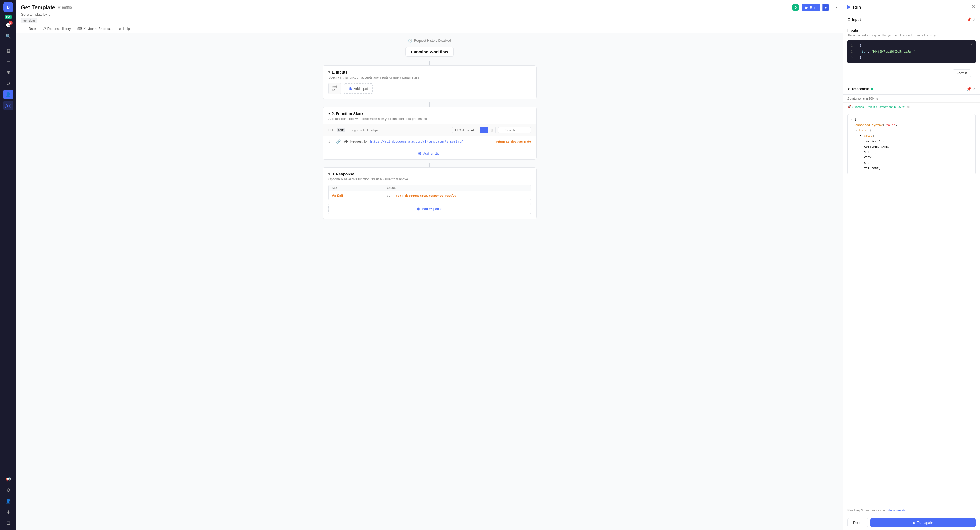 The width and height of the screenshot is (980, 530). What do you see at coordinates (355, 142) in the screenshot?
I see `stack-type: API Request To` at bounding box center [355, 142].